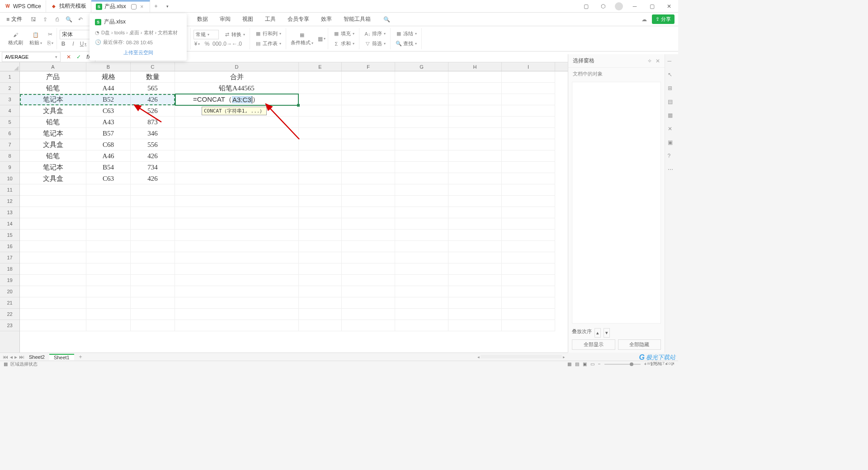 The height and width of the screenshot is (470, 868). Describe the element at coordinates (10, 134) in the screenshot. I see `row-header: 6` at that location.